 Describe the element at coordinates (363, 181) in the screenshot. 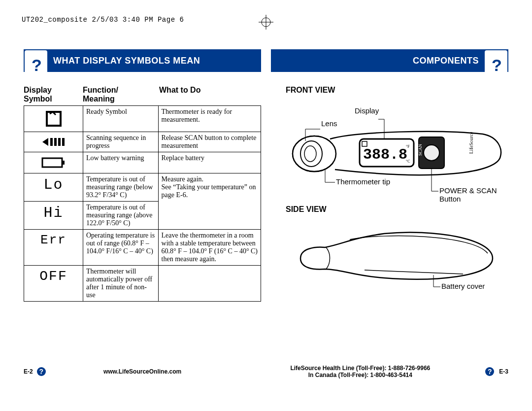

I see `tip-label: Thermometer tip` at that location.